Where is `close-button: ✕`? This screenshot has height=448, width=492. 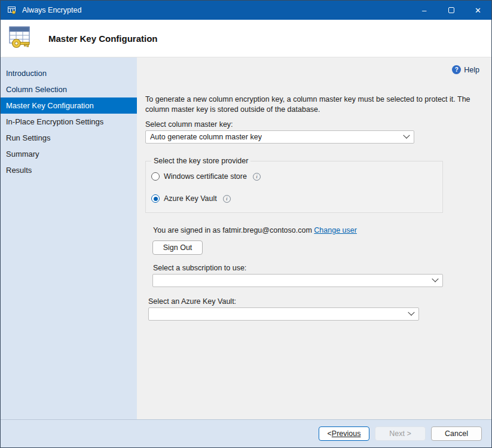
close-button: ✕ is located at coordinates (478, 10).